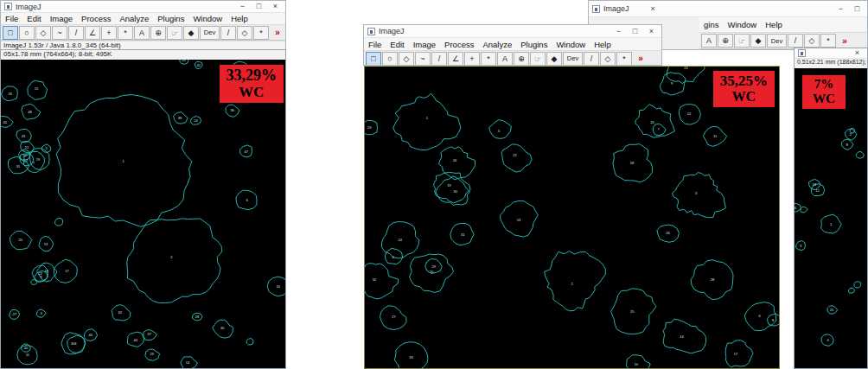  I want to click on svg-text: 7, so click(659, 130).